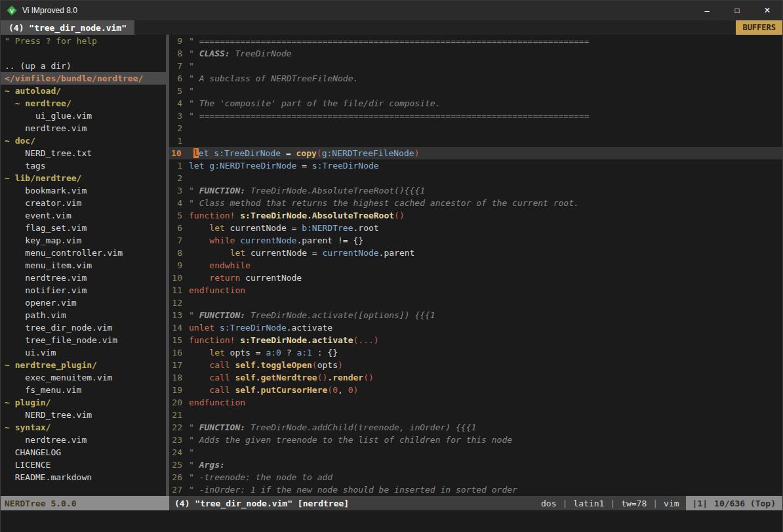 The width and height of the screenshot is (783, 532). Describe the element at coordinates (485, 464) in the screenshot. I see `code-text: " Args:` at that location.